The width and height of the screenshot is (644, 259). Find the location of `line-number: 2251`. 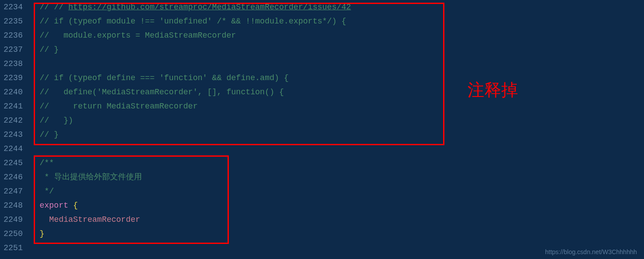

line-number: 2251 is located at coordinates (13, 248).